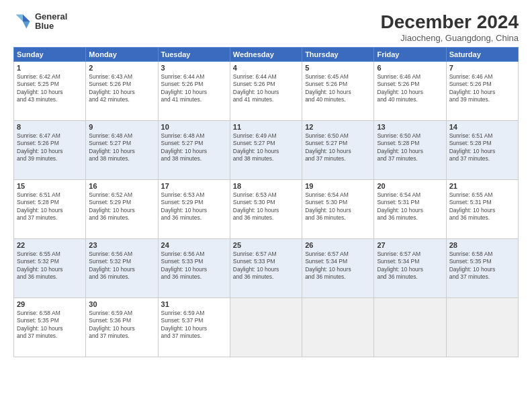 This screenshot has height=411, width=532. I want to click on table-row: 27 Sunrise: 6:57 AMSunset: 5:34 PMDaylig…, so click(410, 268).